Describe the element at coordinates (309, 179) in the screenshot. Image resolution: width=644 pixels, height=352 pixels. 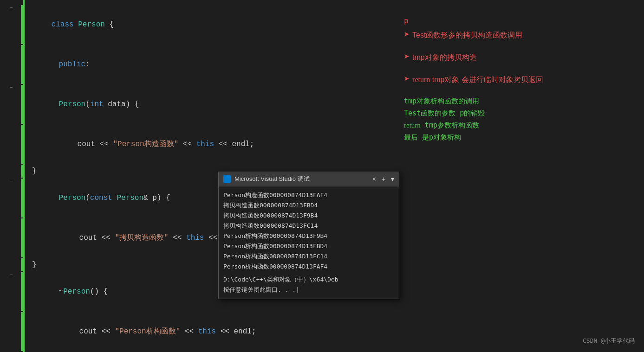
I see `console-titlebar: Microsoft Visual Studio 调试 × + ▾` at that location.